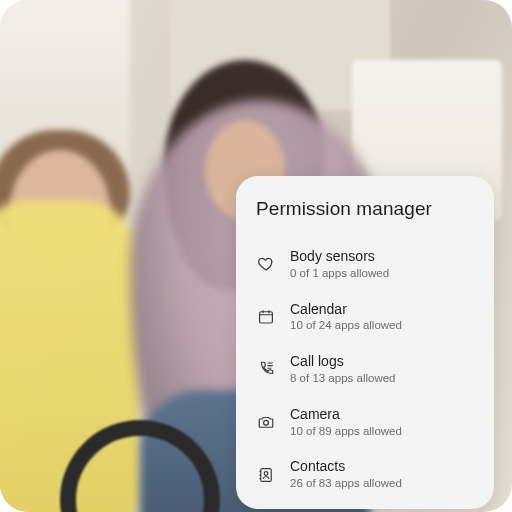  Describe the element at coordinates (365, 209) in the screenshot. I see `card-title: Permission manager` at that location.